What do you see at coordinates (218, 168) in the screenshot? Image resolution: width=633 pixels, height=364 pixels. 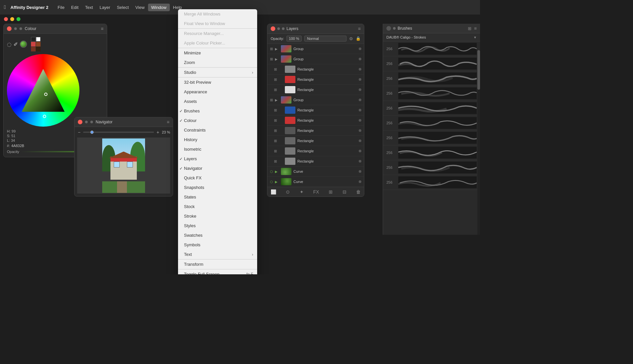 I see `menu-item-navigator: ✓ Navigator` at bounding box center [218, 168].